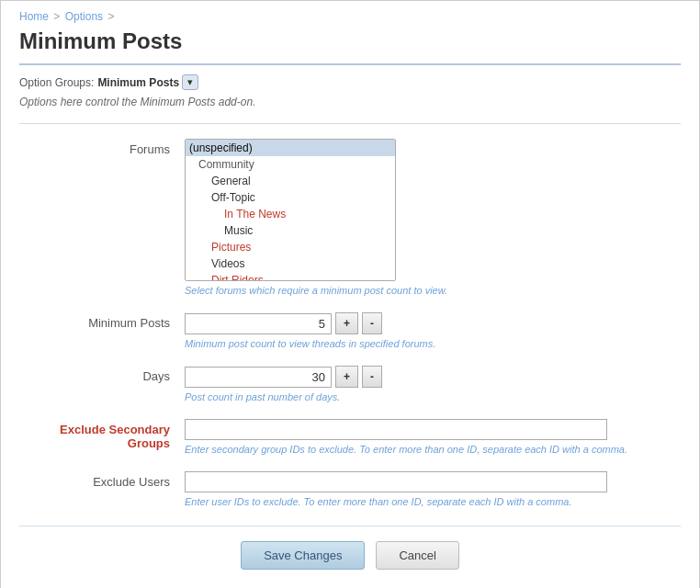 The height and width of the screenshot is (588, 700). What do you see at coordinates (350, 64) in the screenshot?
I see `title-divider` at bounding box center [350, 64].